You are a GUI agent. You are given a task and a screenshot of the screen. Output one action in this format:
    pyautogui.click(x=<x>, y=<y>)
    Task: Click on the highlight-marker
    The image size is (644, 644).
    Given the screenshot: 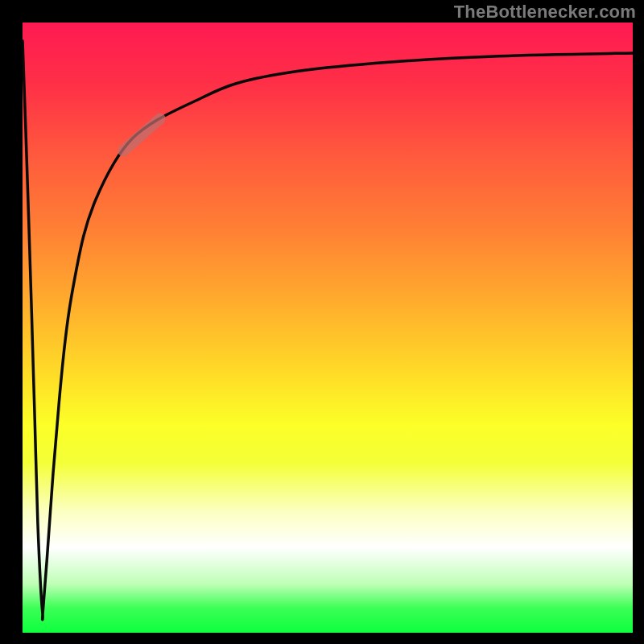 What is the action you would take?
    pyautogui.click(x=142, y=134)
    